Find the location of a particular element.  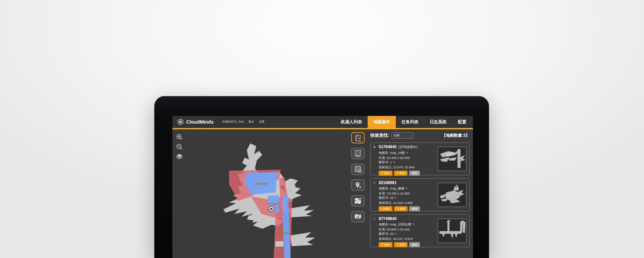

nav-map-operation: 地图操作 is located at coordinates (382, 122).